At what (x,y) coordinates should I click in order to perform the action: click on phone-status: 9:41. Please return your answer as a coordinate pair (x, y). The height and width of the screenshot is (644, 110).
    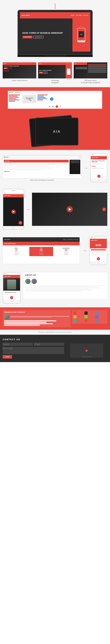
    Looking at the image, I should click on (99, 155).